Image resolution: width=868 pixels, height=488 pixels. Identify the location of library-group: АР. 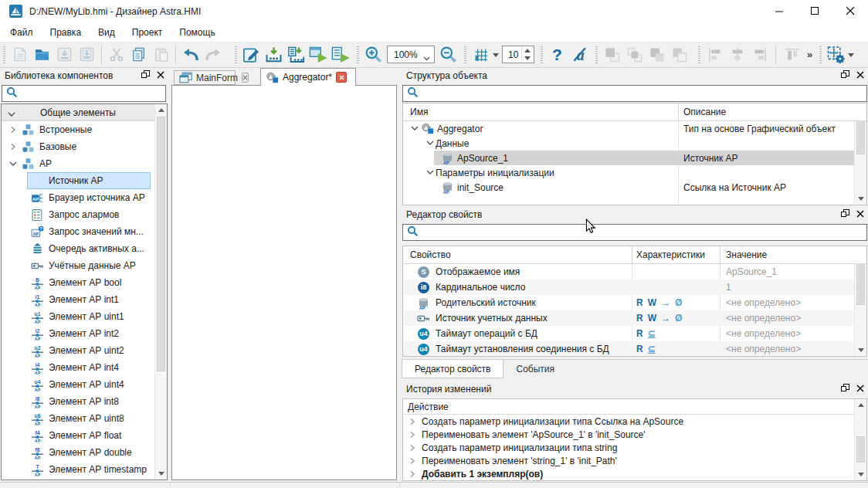
(78, 164).